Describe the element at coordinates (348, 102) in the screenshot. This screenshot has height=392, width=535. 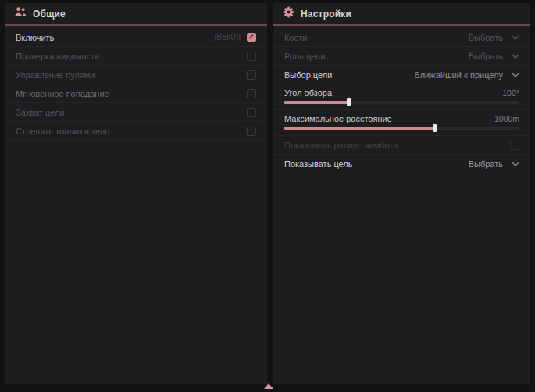
I see `fov-slider-handle` at that location.